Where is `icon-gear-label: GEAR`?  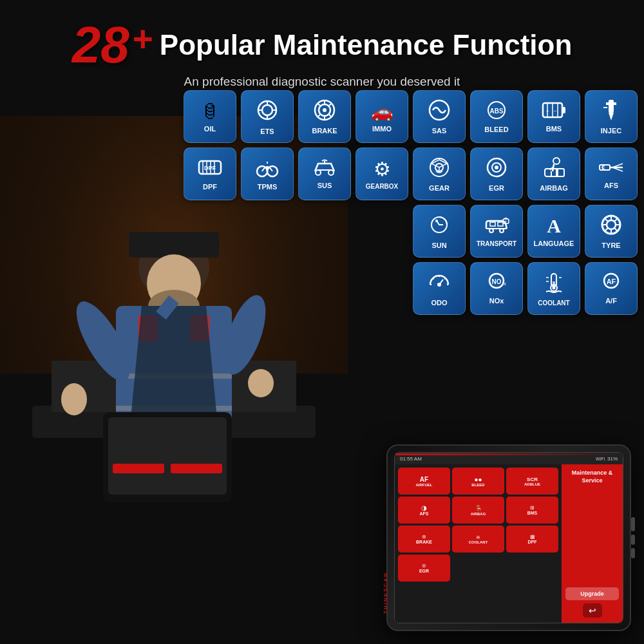
icon-gear-label: GEAR is located at coordinates (439, 188).